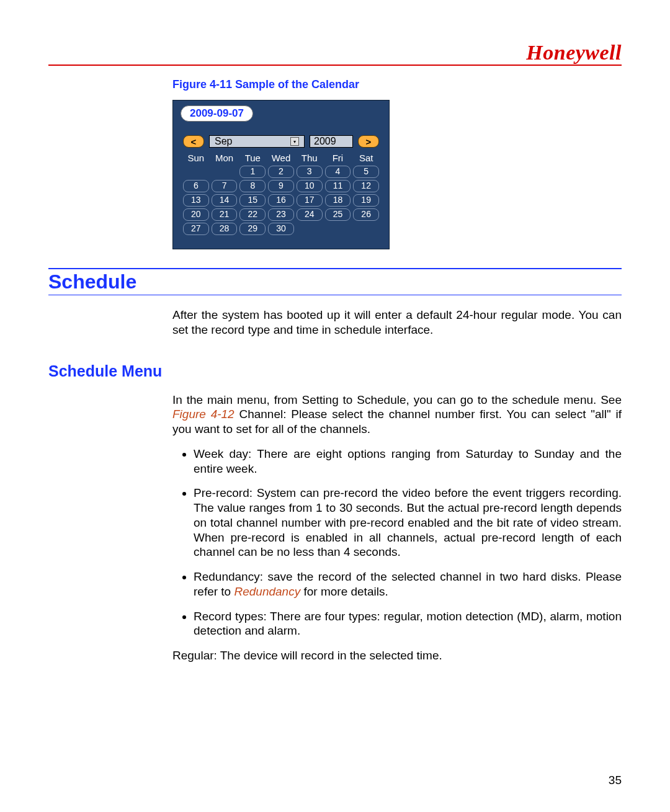 This screenshot has width=670, height=812. Describe the element at coordinates (196, 229) in the screenshot. I see `day-cell: 27` at that location.